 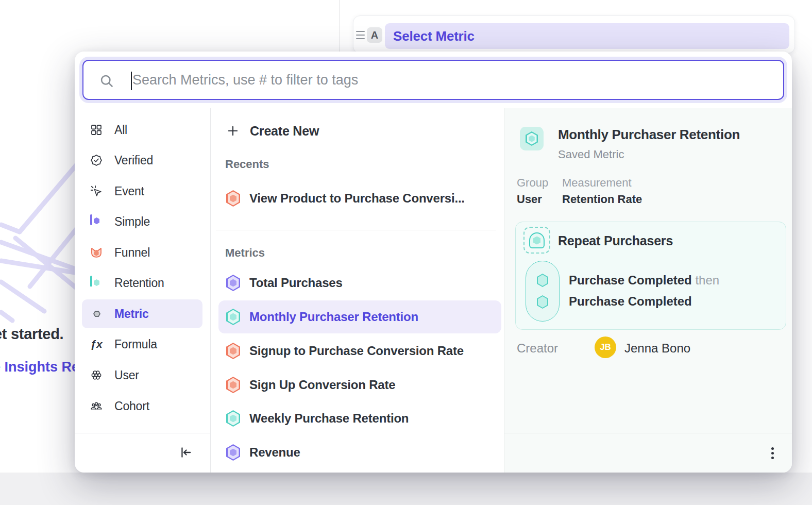 I want to click on sidebar-item-label: Retention, so click(x=139, y=283).